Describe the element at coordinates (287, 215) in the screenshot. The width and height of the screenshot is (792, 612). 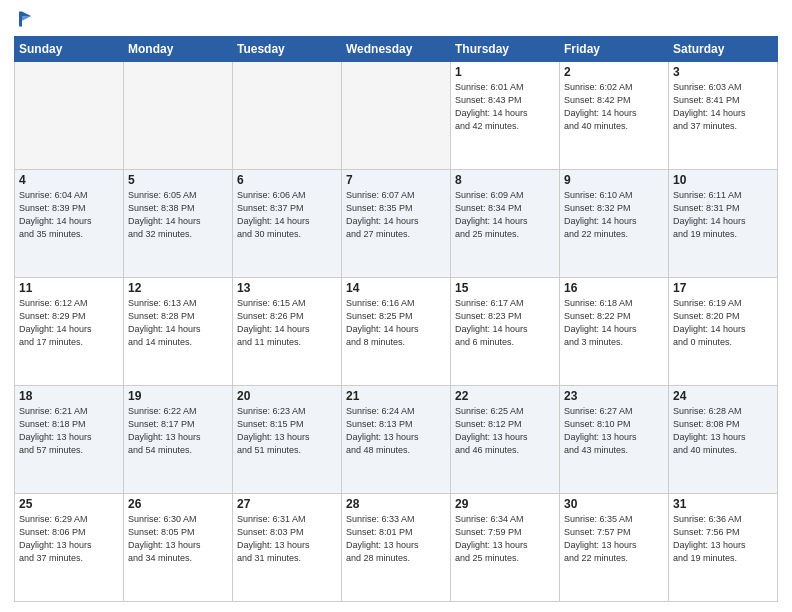
I see `day-info: Sunrise: 6:06 AM Sunset: 8:37 PM Dayligh…` at that location.